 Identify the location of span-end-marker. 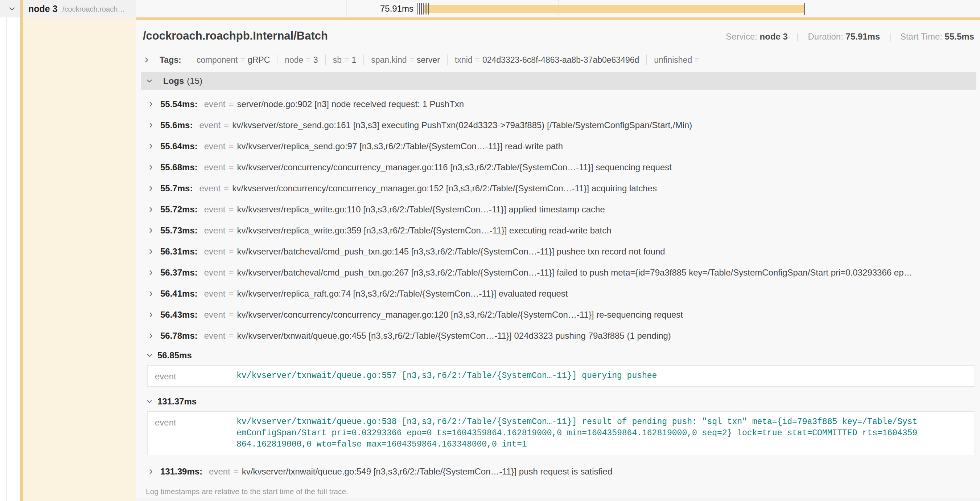
(805, 9).